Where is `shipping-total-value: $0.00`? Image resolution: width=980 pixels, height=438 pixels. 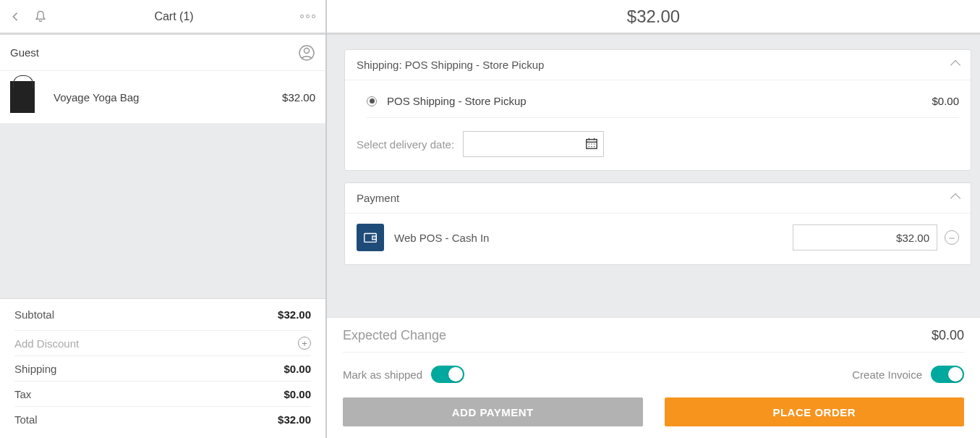
shipping-total-value: $0.00 is located at coordinates (297, 369).